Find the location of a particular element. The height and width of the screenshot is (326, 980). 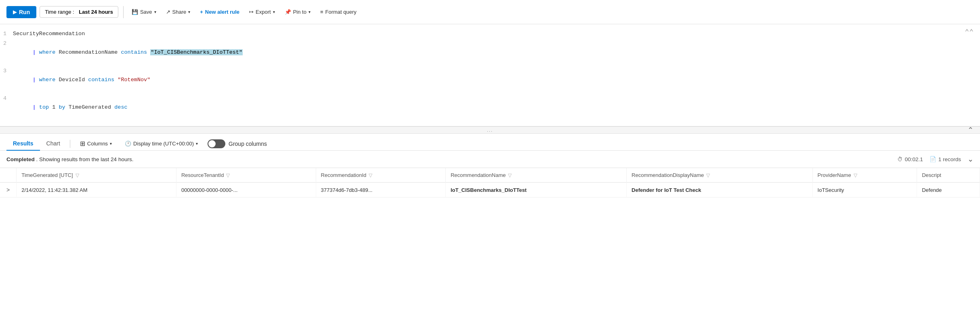

filter-icon-time: ▽ is located at coordinates (78, 175).